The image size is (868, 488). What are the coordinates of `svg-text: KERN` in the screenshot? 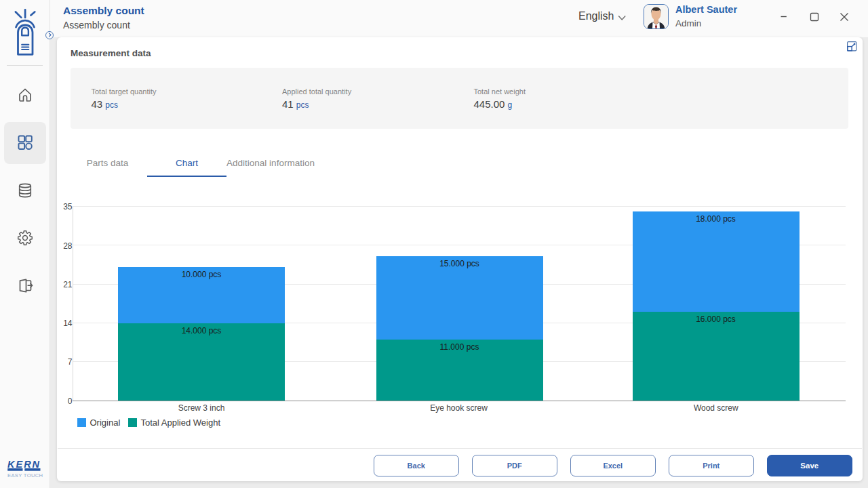 It's located at (24, 464).